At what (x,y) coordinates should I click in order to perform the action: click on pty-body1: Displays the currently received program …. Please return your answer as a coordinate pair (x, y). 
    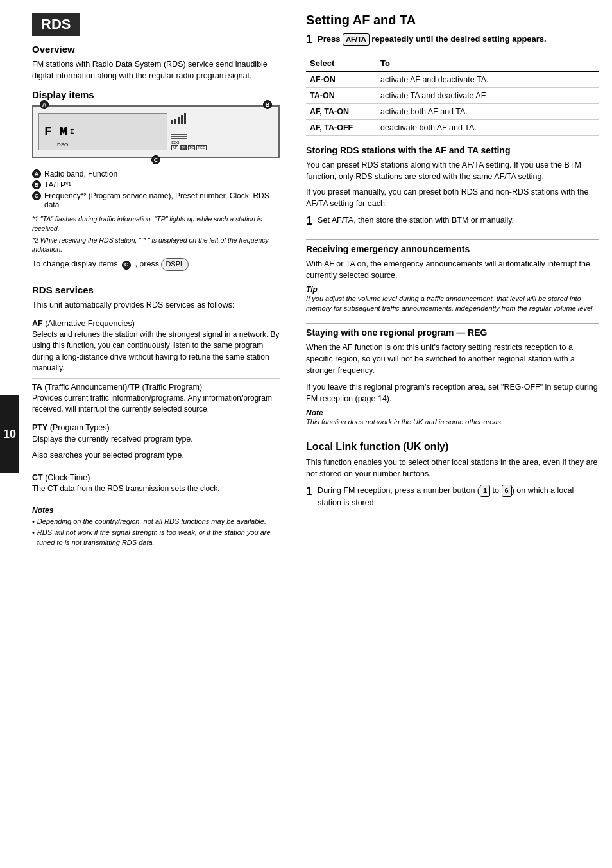
    Looking at the image, I should click on (156, 447).